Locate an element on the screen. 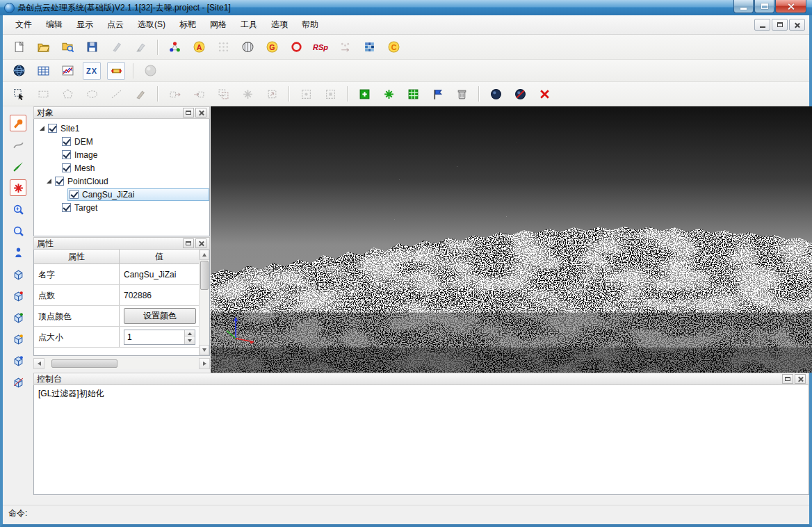  tree-item-label: Target is located at coordinates (86, 208).